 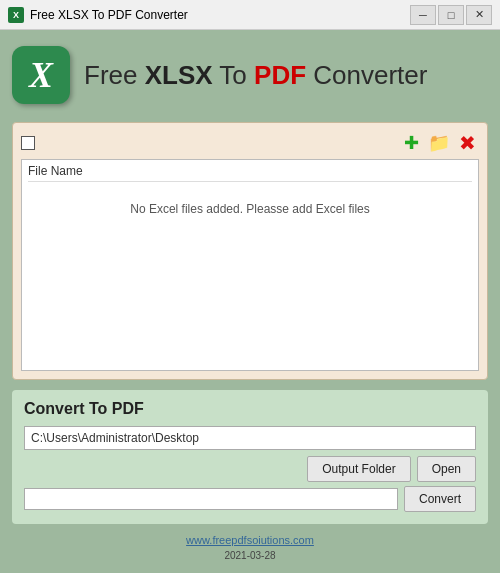 I want to click on footer-date: 2021-03-28, so click(x=250, y=556).